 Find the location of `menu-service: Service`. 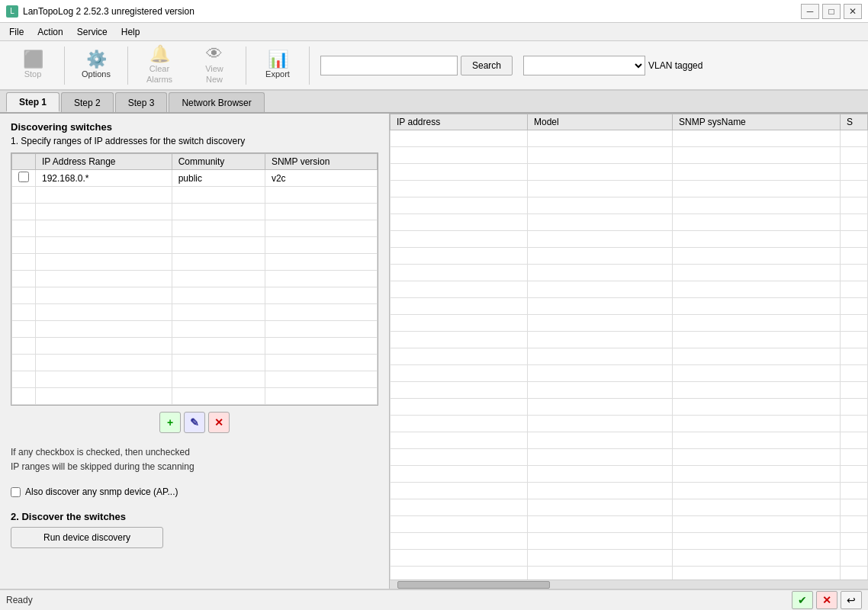

menu-service: Service is located at coordinates (92, 32).